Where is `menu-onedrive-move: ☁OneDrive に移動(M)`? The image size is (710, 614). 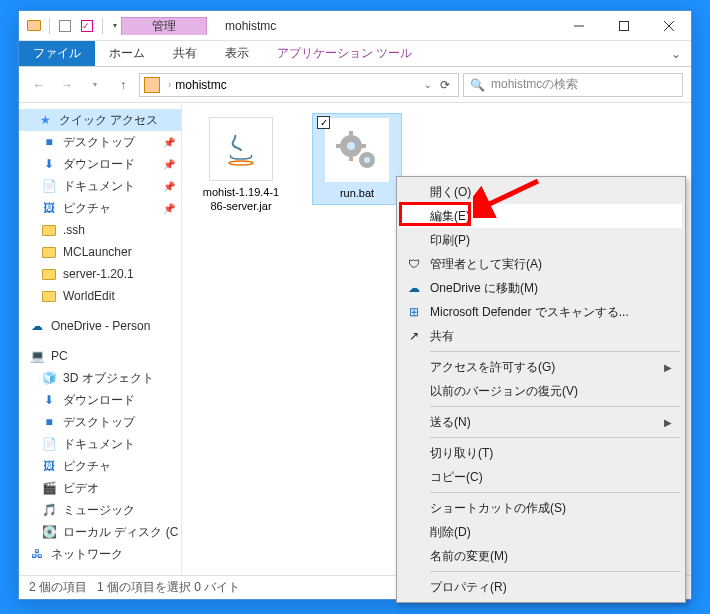 menu-onedrive-move: ☁OneDrive に移動(M) is located at coordinates (541, 288).